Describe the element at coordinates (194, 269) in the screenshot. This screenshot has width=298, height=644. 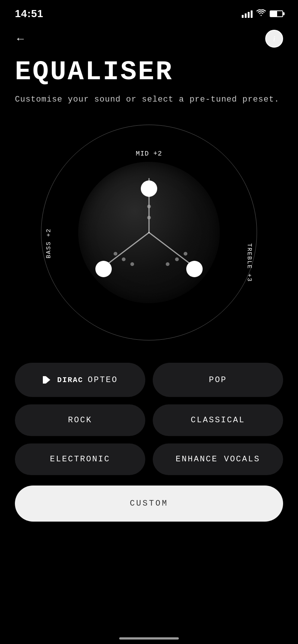
I see `treble-handle` at that location.